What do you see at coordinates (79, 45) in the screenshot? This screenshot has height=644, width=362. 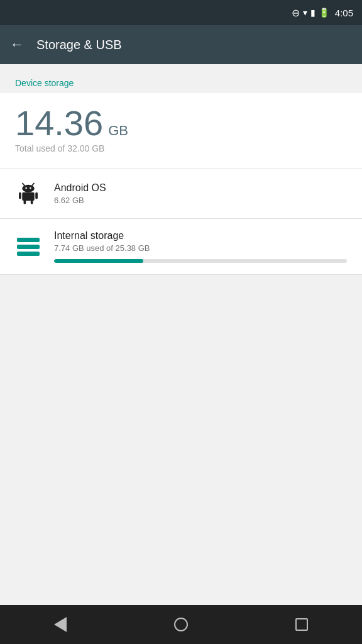 I see `app-bar-title: Storage & USB` at bounding box center [79, 45].